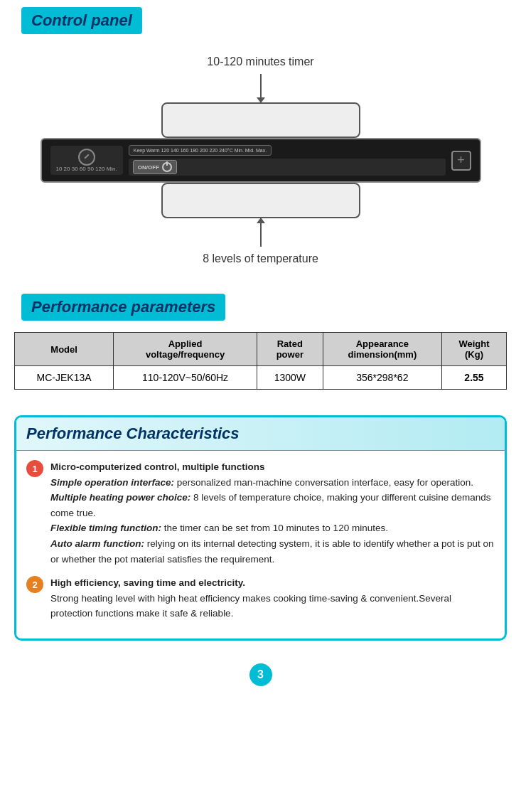 The image size is (521, 812). Describe the element at coordinates (260, 62) in the screenshot. I see `timer-label: 10-120 minutes timer` at that location.